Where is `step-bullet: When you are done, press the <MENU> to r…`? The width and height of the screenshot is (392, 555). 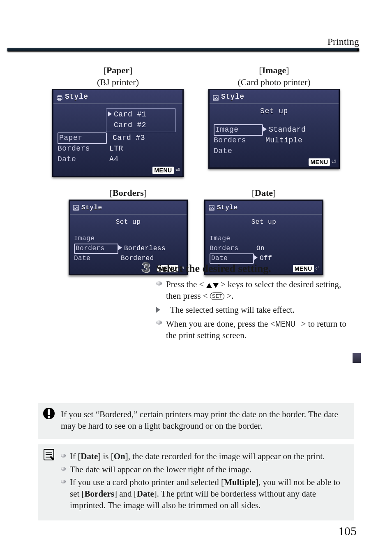
step-bullet: When you are done, press the <MENU> to r… is located at coordinates (256, 330).